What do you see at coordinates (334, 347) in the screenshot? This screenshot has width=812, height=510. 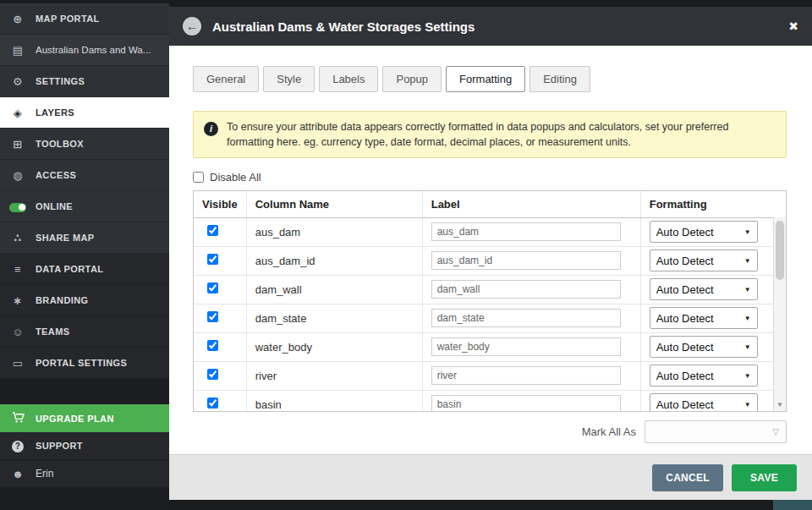 I see `column-name-cell: water_body` at bounding box center [334, 347].